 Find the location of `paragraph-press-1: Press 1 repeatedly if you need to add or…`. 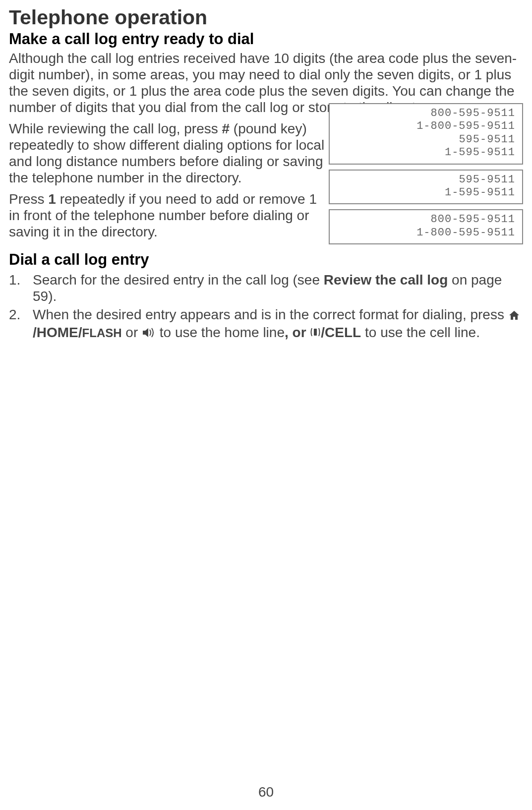

paragraph-press-1: Press 1 repeatedly if you need to add or… is located at coordinates (168, 215).